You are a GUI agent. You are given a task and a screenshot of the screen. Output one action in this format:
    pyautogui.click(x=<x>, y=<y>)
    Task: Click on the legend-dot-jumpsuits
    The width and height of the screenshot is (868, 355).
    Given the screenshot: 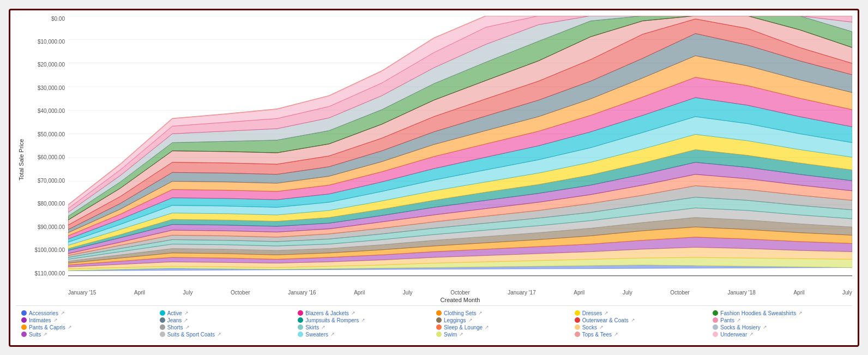 What is the action you would take?
    pyautogui.click(x=300, y=320)
    